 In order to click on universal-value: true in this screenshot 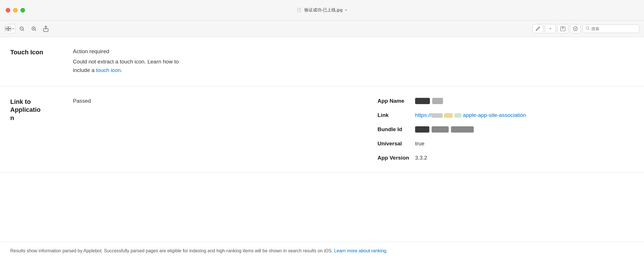, I will do `click(420, 144)`.